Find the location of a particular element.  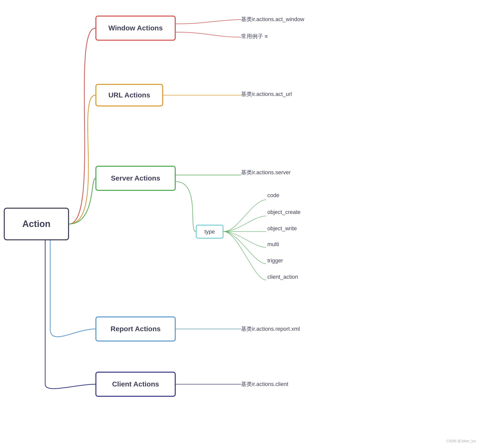

type-object-create-text: object_create is located at coordinates (284, 212).